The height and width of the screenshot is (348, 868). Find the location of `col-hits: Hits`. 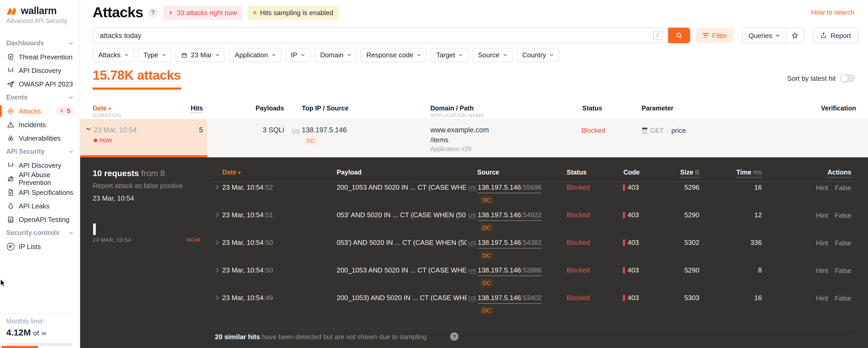

col-hits: Hits is located at coordinates (197, 109).